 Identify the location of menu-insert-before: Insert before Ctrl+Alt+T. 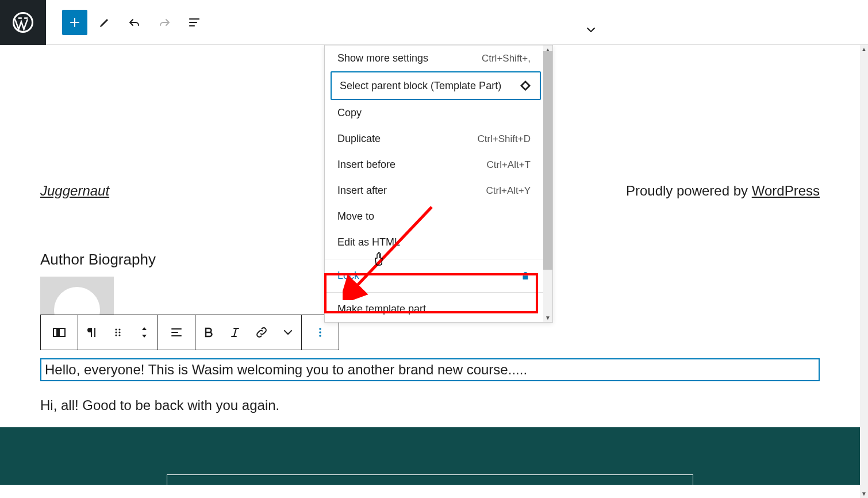
(434, 164).